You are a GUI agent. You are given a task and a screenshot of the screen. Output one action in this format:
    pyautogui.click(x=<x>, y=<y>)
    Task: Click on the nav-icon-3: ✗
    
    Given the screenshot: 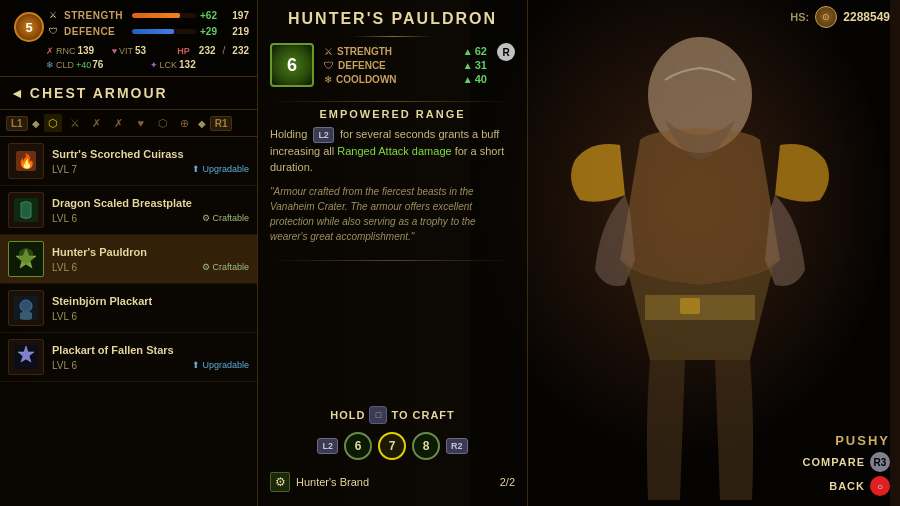 What is the action you would take?
    pyautogui.click(x=97, y=123)
    